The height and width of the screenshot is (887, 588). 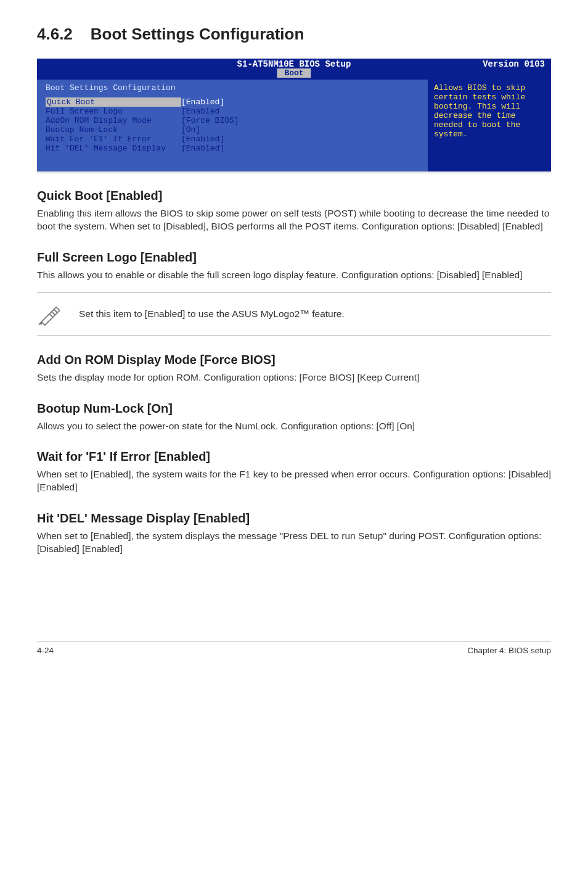 What do you see at coordinates (113, 139) in the screenshot?
I see `bios-row-label: Wait For 'F1' If Error` at bounding box center [113, 139].